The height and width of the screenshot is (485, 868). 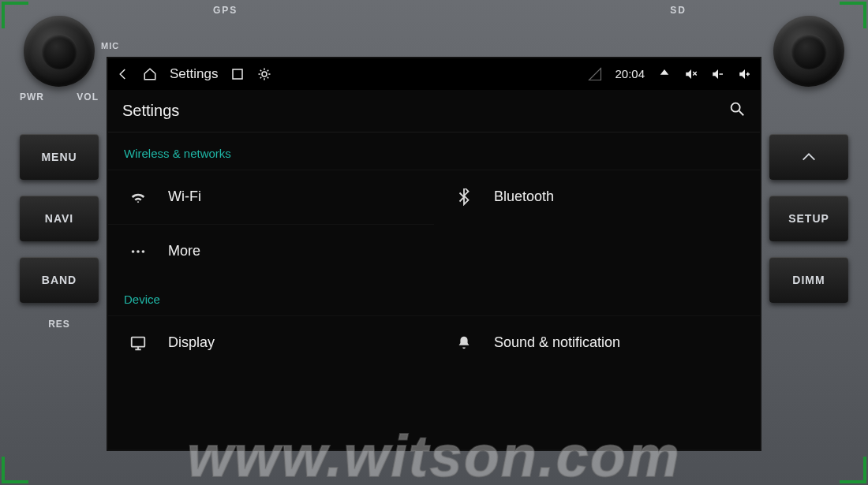 I want to click on recents-icon, so click(x=238, y=74).